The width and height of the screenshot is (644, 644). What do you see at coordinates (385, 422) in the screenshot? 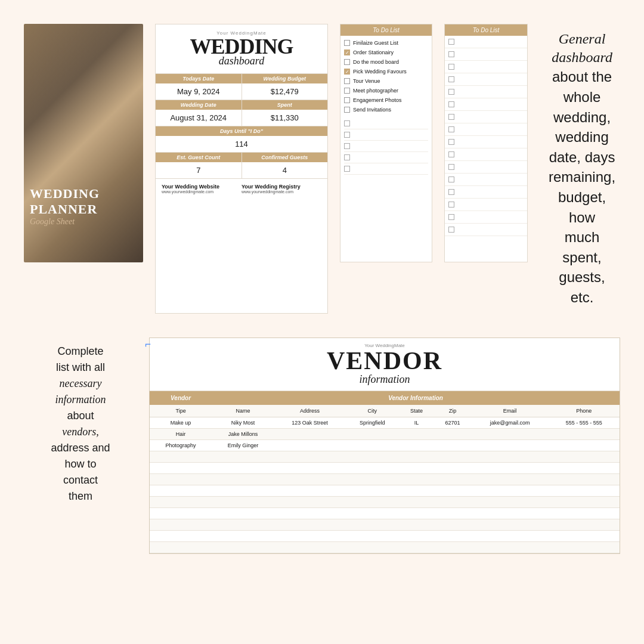
I see `vendor-row-1: Make up Niky Most 123 Oak Street Springf…` at bounding box center [385, 422].